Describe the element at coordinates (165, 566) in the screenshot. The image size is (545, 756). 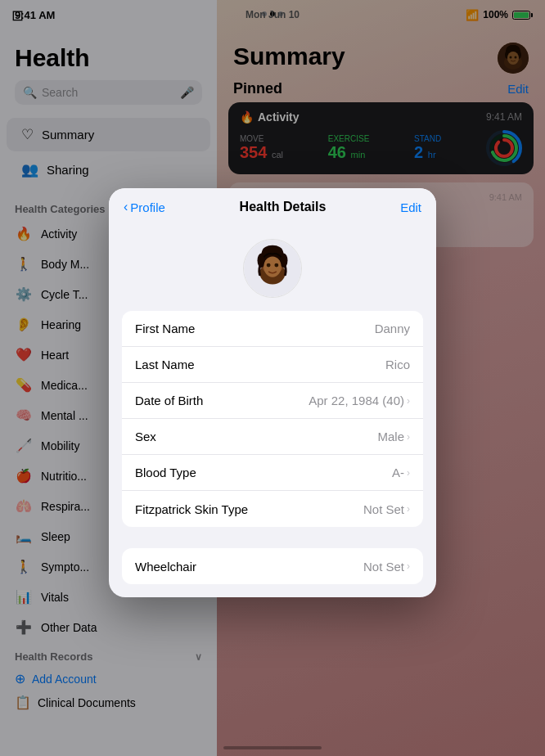
I see `wheelchair-label: Wheelchair` at that location.